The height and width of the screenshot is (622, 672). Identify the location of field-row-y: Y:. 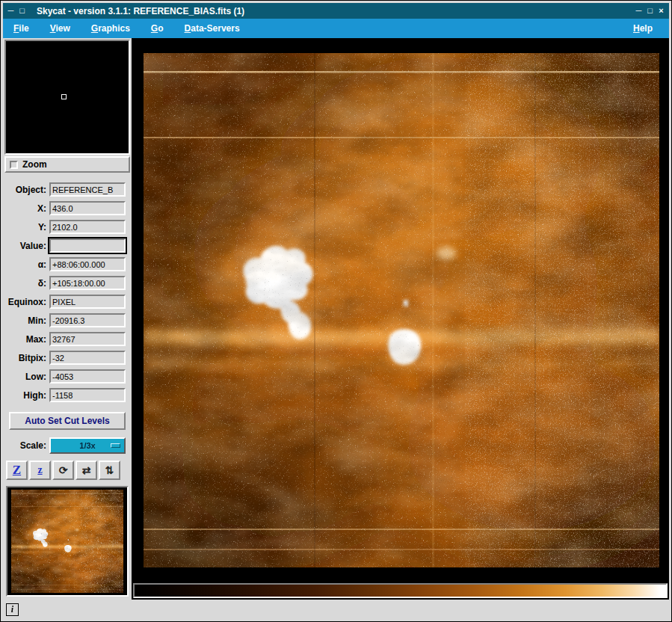
(67, 227).